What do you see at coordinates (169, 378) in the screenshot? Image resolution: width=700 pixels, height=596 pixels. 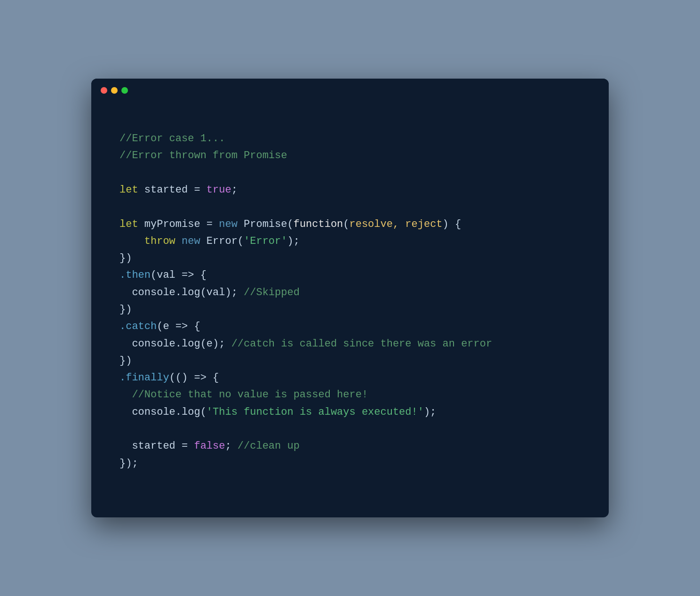 I see `code-line-finally: .finally(() => {` at bounding box center [169, 378].